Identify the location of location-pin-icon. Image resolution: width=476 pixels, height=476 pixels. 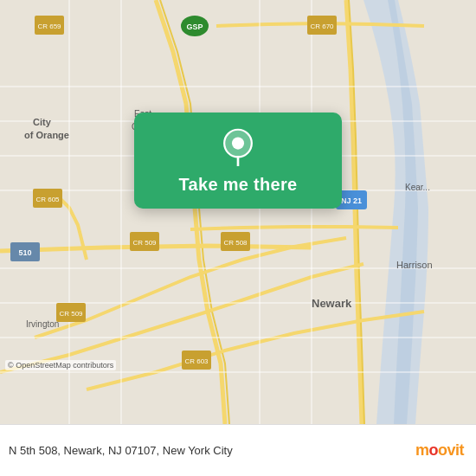
(238, 147).